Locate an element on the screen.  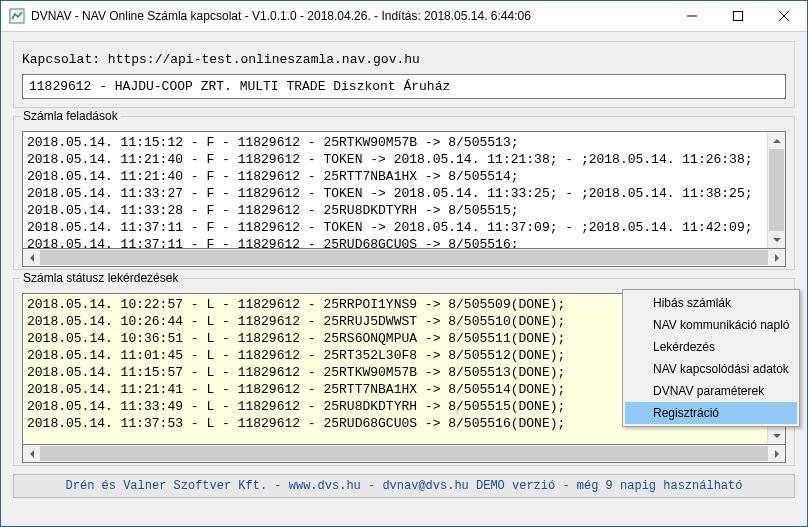
footer-text: Drén és Valner Szoftver Kft. - www.dvs.h… is located at coordinates (404, 486).